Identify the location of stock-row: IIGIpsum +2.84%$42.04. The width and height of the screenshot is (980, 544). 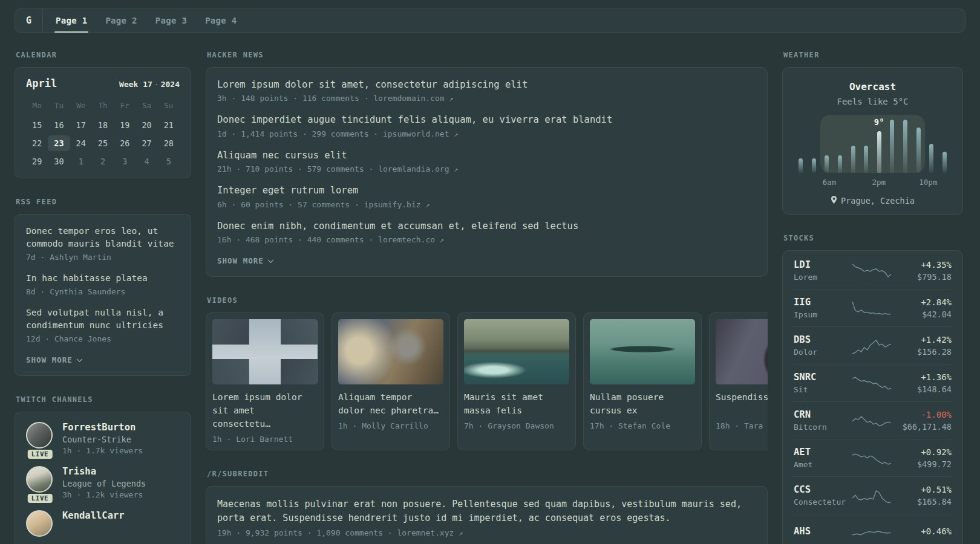
(872, 308).